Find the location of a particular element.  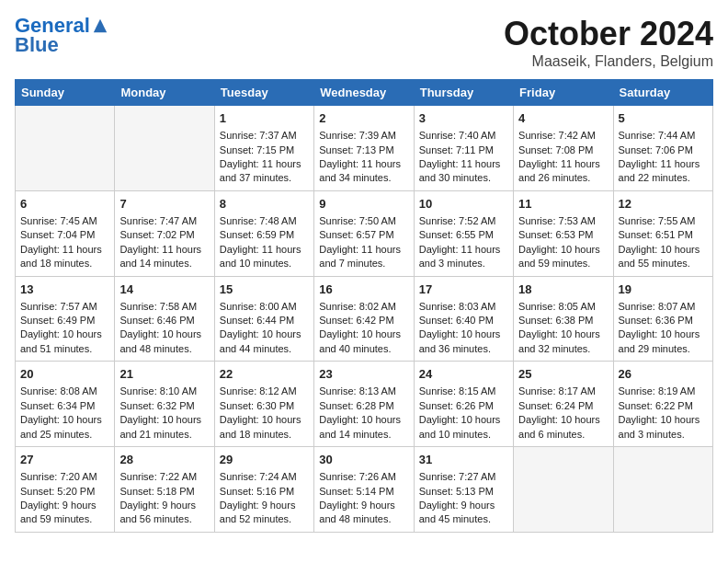

calendar-header-row: SundayMondayTuesdayWednesdayThursdayFrid… is located at coordinates (364, 93).